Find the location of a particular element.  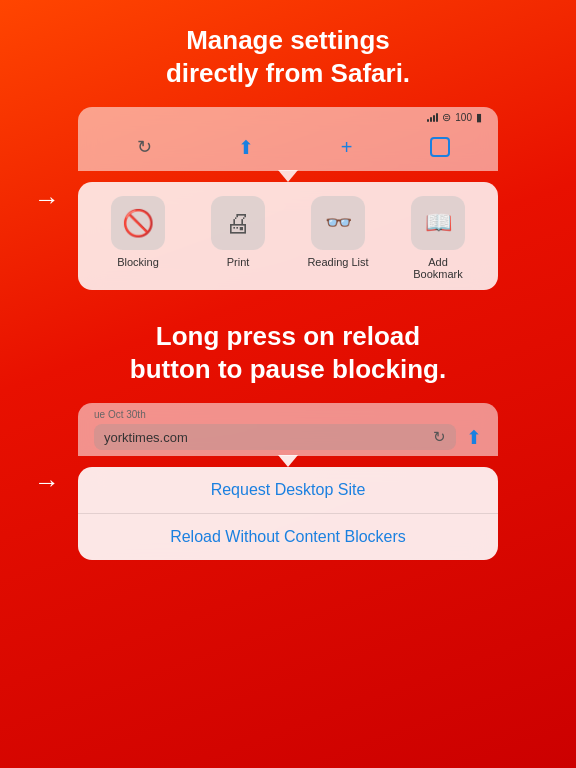

browser-toolbar-top: ⊜ 100 ▮ ↻ ⬆ + is located at coordinates (288, 139).